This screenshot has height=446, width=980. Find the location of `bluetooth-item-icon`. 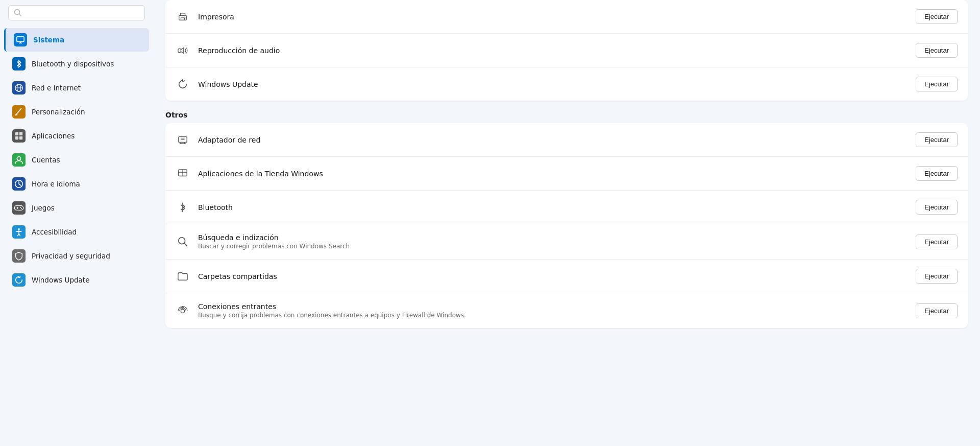

bluetooth-item-icon is located at coordinates (183, 207).